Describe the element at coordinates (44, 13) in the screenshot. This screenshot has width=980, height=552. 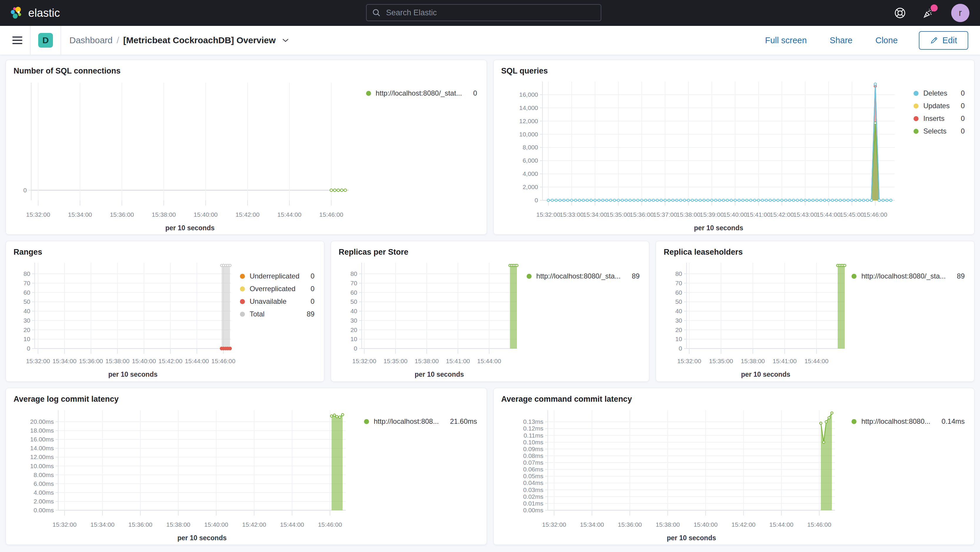
I see `brand-name: elastic` at that location.